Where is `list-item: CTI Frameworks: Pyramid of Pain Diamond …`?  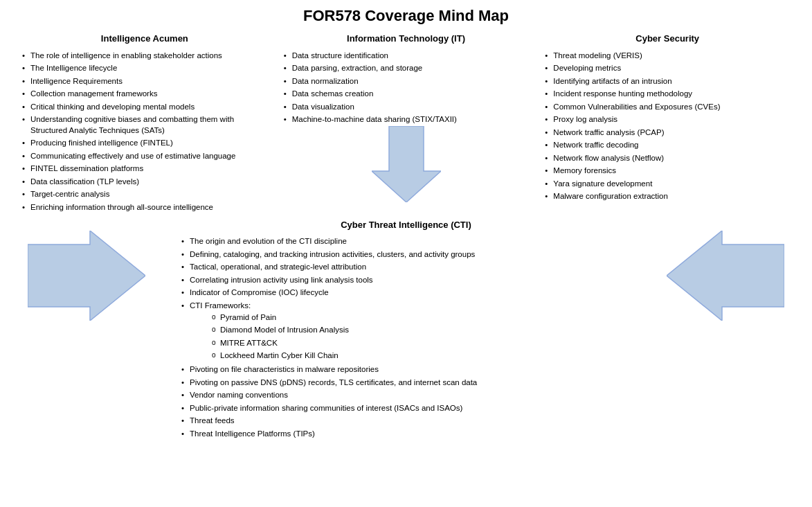
list-item: CTI Frameworks: Pyramid of Pain Diamond … is located at coordinates (417, 331).